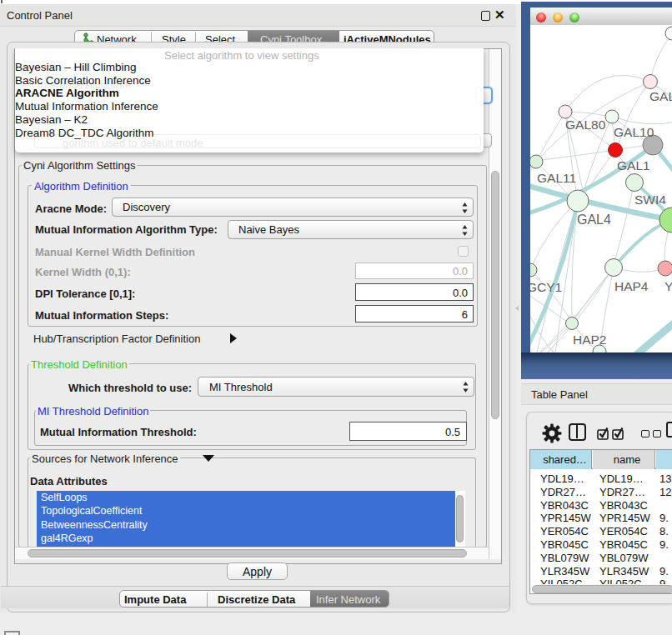 Image resolution: width=672 pixels, height=635 pixels. I want to click on svg-text: GCY1, so click(546, 287).